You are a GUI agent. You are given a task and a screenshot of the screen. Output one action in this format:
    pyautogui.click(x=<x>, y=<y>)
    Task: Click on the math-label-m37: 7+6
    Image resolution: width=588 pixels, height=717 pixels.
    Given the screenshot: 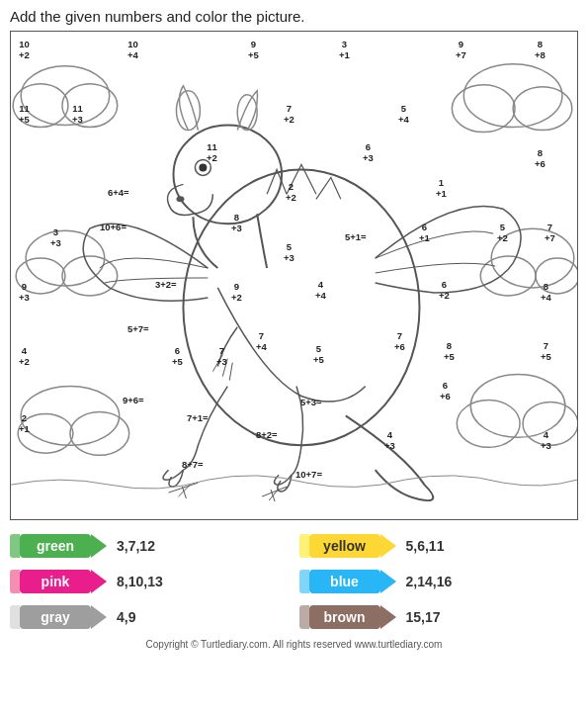 What is the action you would take?
    pyautogui.click(x=399, y=342)
    